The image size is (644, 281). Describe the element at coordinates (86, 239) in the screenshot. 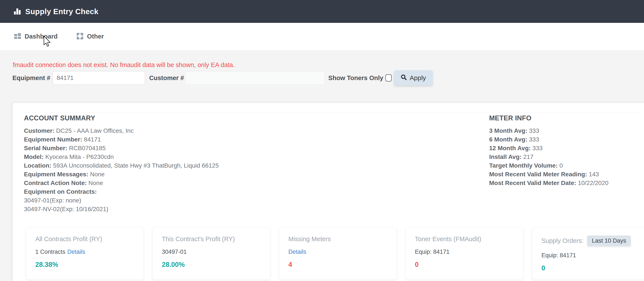

I see `card-title: All Contracts Profit (RY)` at that location.